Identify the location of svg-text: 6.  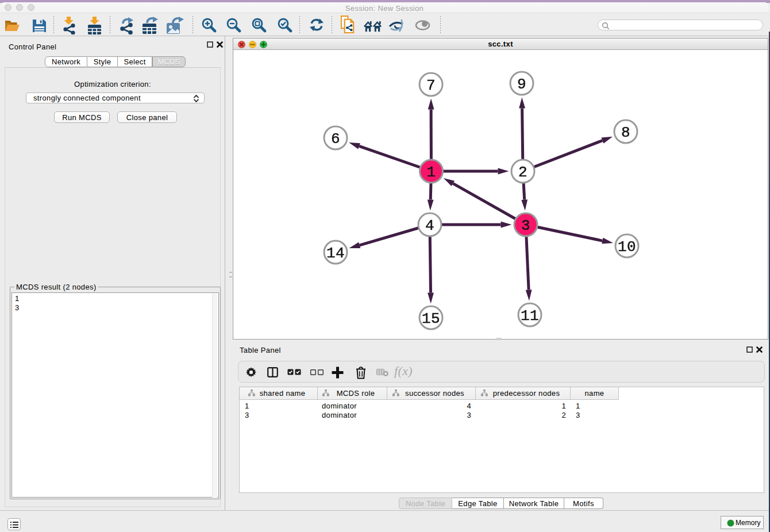
(336, 139).